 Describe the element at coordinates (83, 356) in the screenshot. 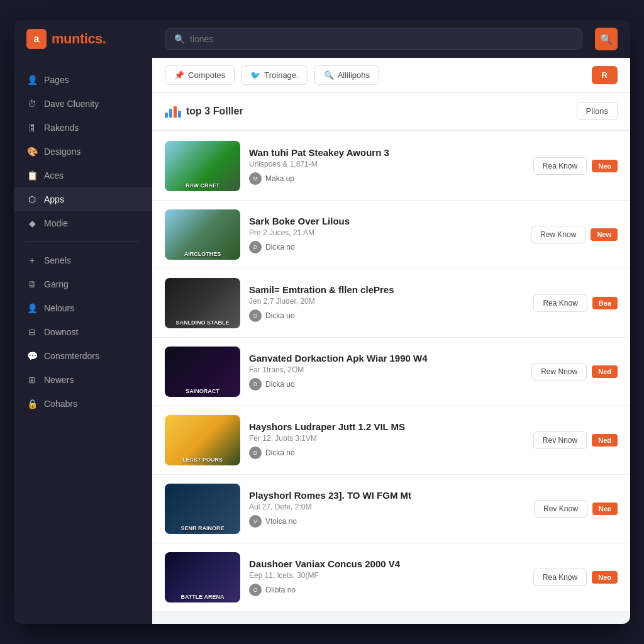

I see `sidebar-item-consmterdors: 💬 Consmterdors` at that location.